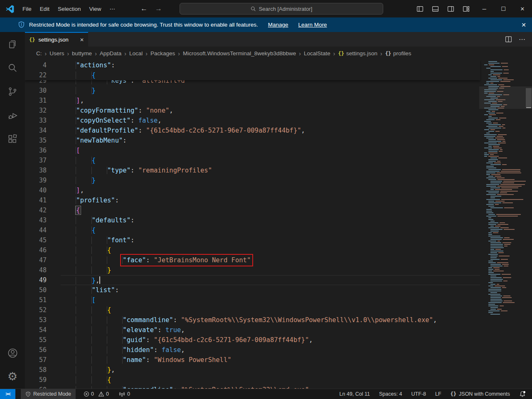  What do you see at coordinates (313, 25) in the screenshot?
I see `banner-learn-more-link: Learn More` at bounding box center [313, 25].